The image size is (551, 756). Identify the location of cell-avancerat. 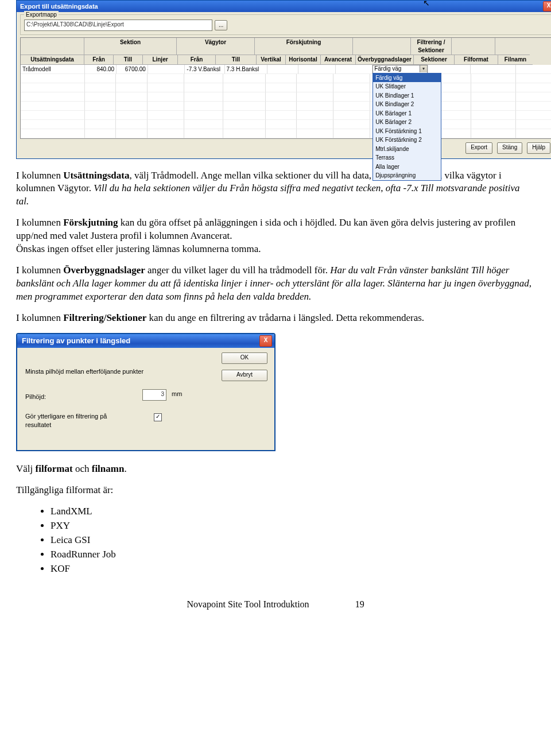
(354, 69).